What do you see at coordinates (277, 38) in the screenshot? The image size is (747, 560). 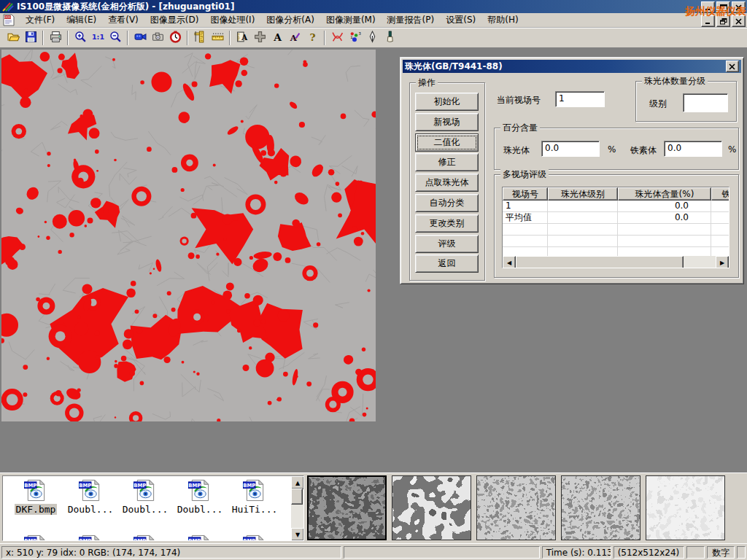 I see `text-button: A` at bounding box center [277, 38].